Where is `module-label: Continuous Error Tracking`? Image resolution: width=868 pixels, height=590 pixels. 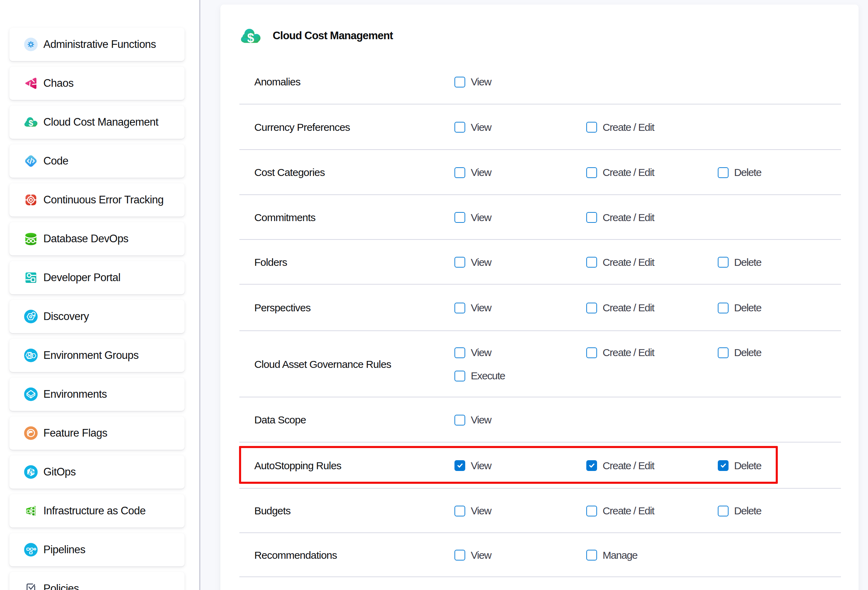
module-label: Continuous Error Tracking is located at coordinates (103, 200).